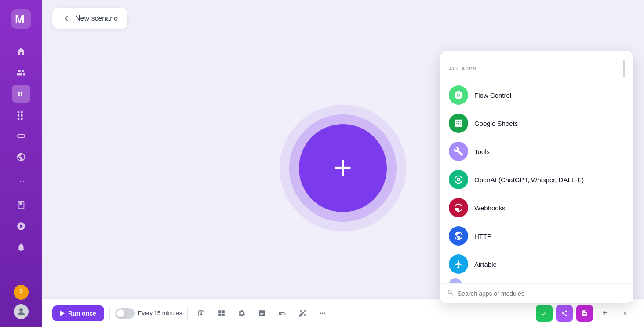  Describe the element at coordinates (21, 226) in the screenshot. I see `sidebar-item-launch` at that location.